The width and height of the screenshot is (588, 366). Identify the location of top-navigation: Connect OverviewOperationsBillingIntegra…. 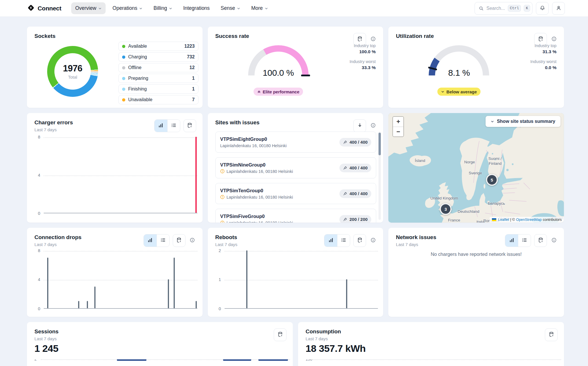
(294, 8).